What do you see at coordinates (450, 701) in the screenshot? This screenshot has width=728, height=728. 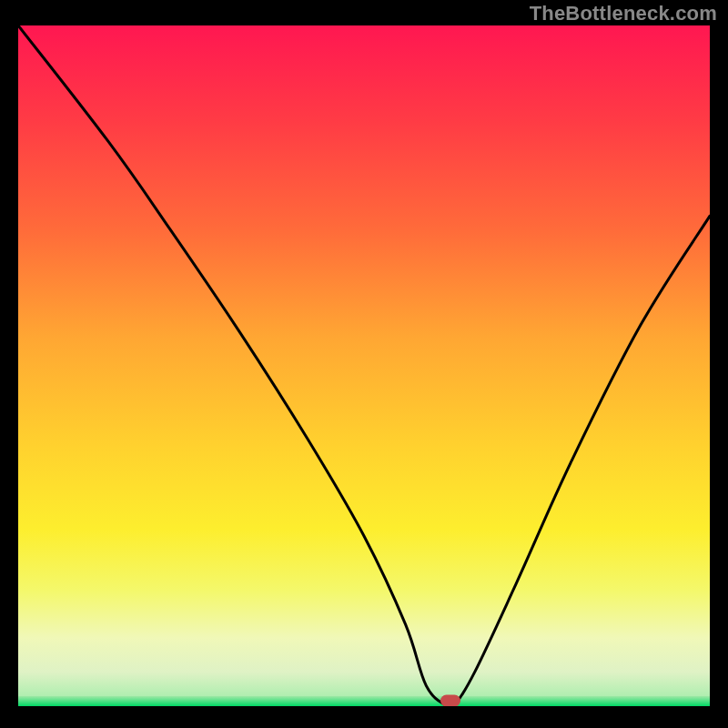 I see `optimal-point-marker` at bounding box center [450, 701].